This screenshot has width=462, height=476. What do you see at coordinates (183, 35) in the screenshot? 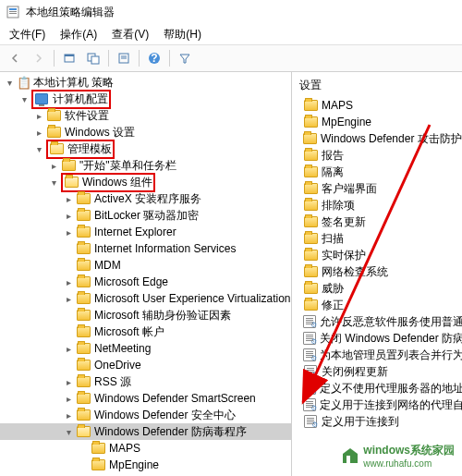
I see `menu-help: 帮助(H)` at bounding box center [183, 35].